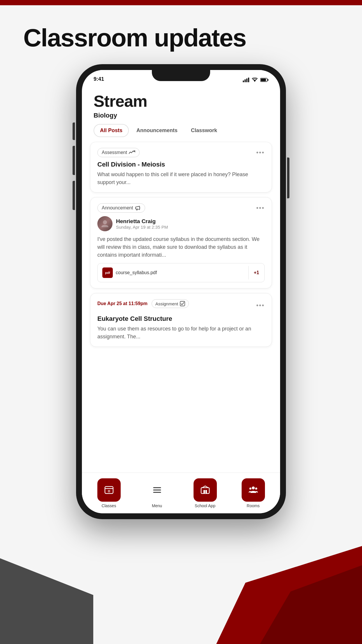 The width and height of the screenshot is (362, 644). What do you see at coordinates (132, 153) in the screenshot?
I see `trend-icon` at bounding box center [132, 153].